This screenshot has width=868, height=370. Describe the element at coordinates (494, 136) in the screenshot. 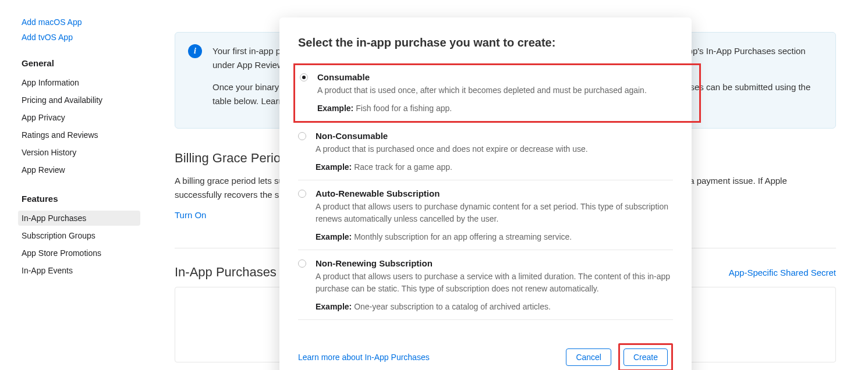

I see `option-title: Non-Consumable` at that location.